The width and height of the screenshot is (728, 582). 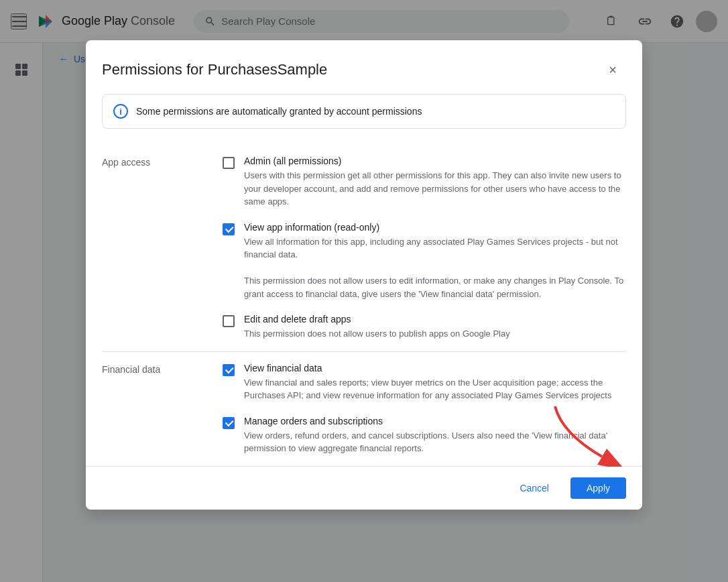 I want to click on permission-name-view-financial: View financial data, so click(x=435, y=368).